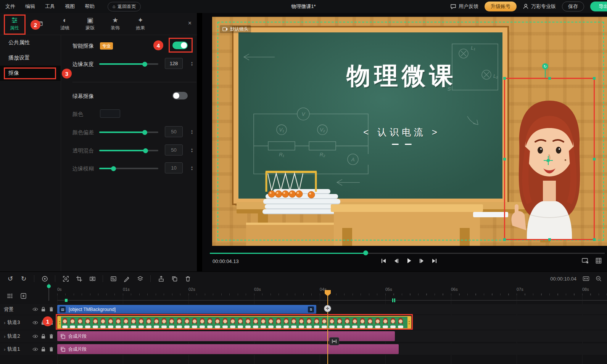  Describe the element at coordinates (60, 322) in the screenshot. I see `clip-trim-handle-left` at that location.